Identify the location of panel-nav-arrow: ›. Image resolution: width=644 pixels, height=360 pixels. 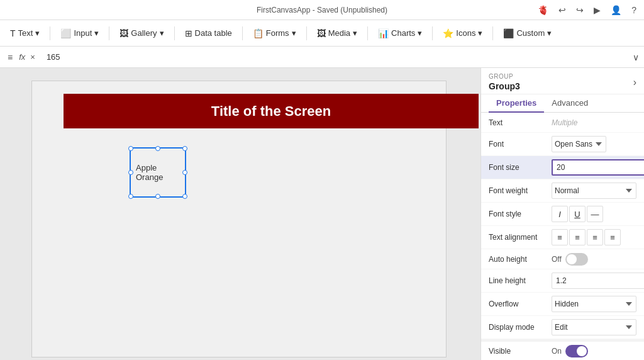
(635, 82).